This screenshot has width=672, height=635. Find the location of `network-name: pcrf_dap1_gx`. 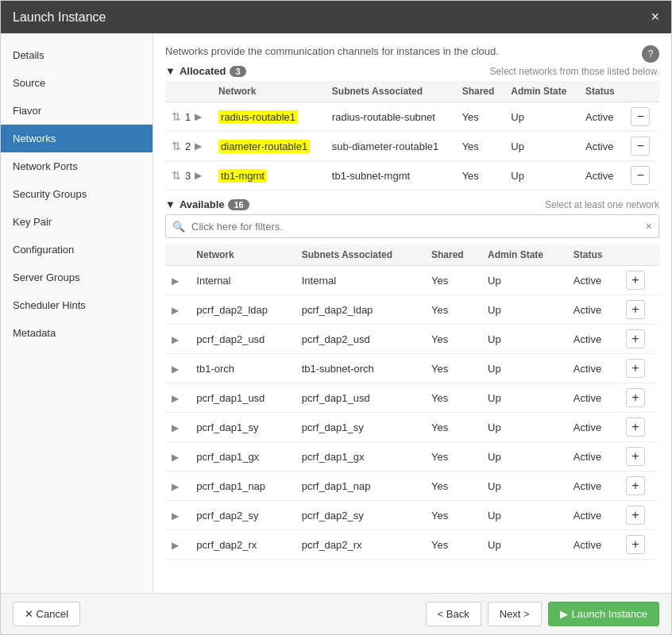

network-name: pcrf_dap1_gx is located at coordinates (242, 457).